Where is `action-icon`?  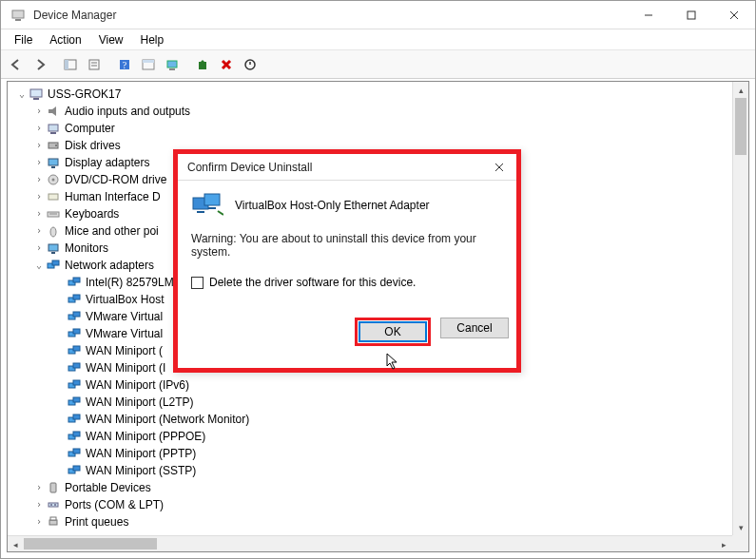 action-icon is located at coordinates (148, 65).